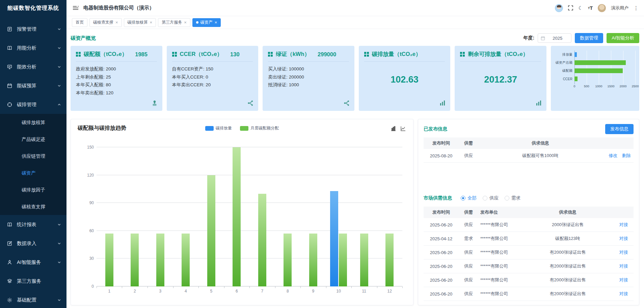 The image size is (644, 308). What do you see at coordinates (529, 239) in the screenshot?
I see `market-row-1: 2025-04-12需求******有限公司碳配额123吨对接` at bounding box center [529, 239].